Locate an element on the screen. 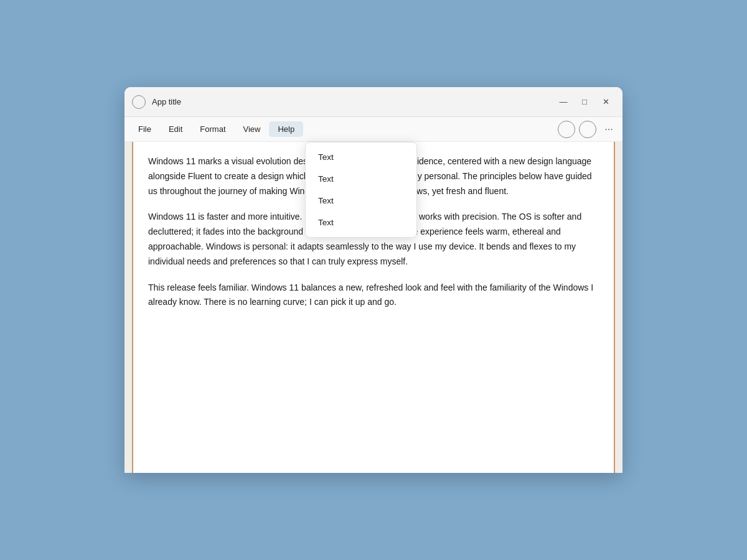 The height and width of the screenshot is (560, 747). dropdown-item-1: Text is located at coordinates (361, 179).